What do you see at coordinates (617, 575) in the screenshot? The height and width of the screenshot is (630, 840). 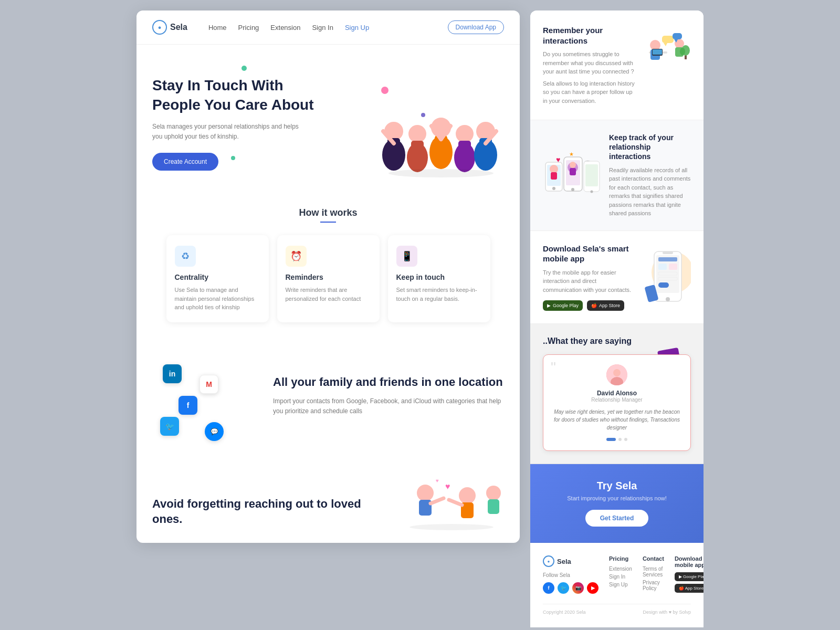 I see `footer-top: ● Sela Follow Sela f 🐦 📷 ▶ Pricing Exten…` at bounding box center [617, 575].